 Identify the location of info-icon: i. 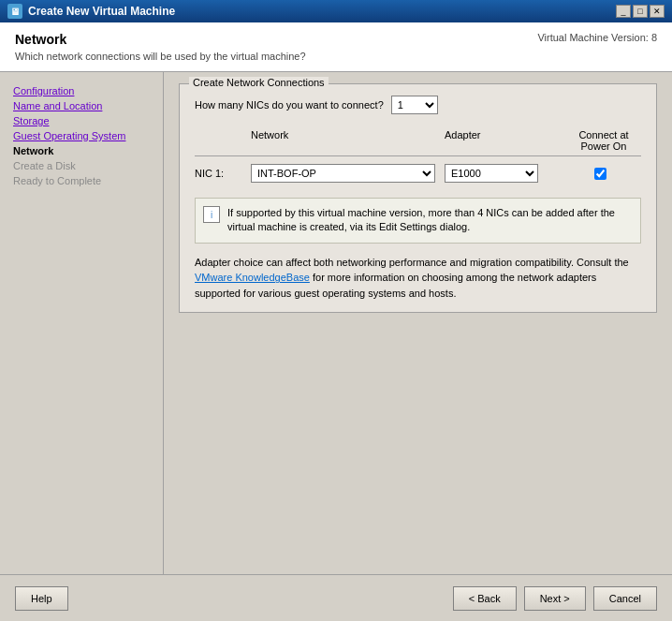
(212, 214).